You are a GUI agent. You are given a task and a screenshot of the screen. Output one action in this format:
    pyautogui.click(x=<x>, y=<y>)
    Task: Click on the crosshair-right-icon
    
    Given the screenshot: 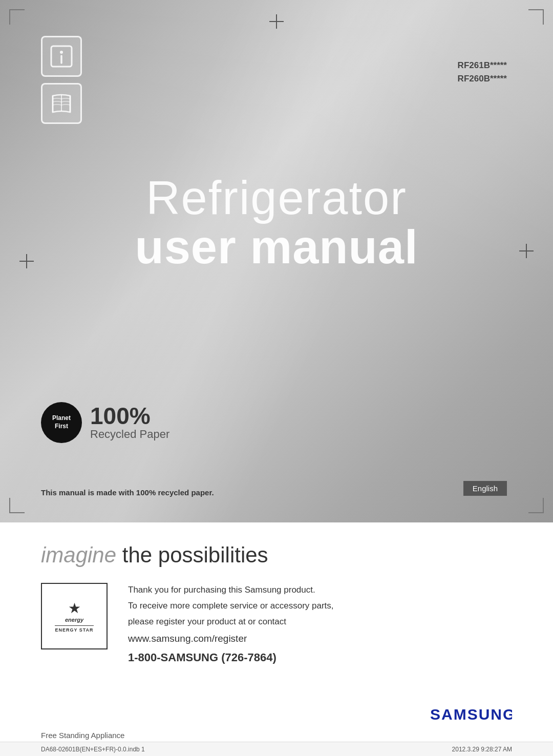 What is the action you would take?
    pyautogui.click(x=526, y=251)
    